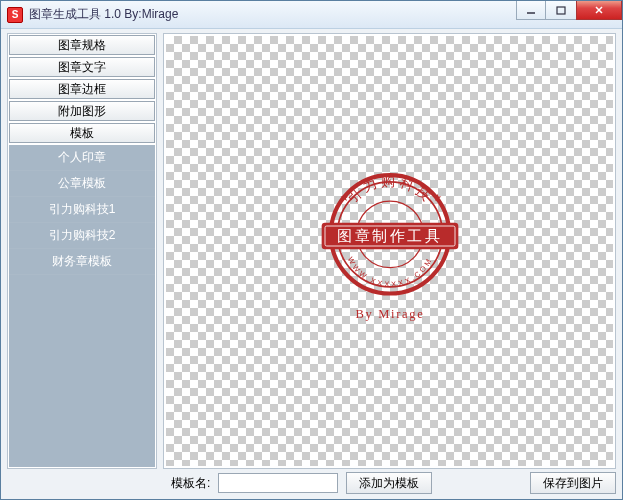  What do you see at coordinates (82, 184) in the screenshot?
I see `template-item-label: 公章模板` at bounding box center [82, 184].